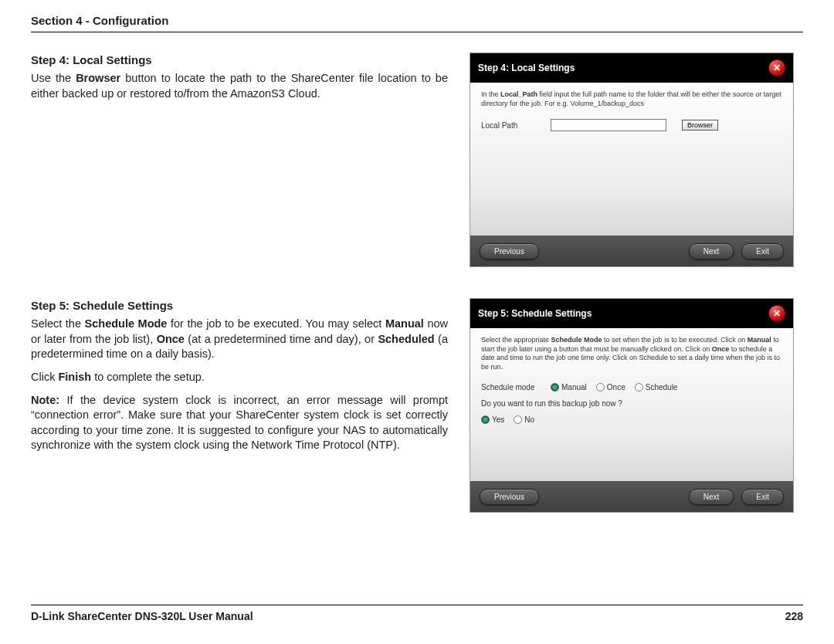  Describe the element at coordinates (524, 420) in the screenshot. I see `radio-no: No` at that location.